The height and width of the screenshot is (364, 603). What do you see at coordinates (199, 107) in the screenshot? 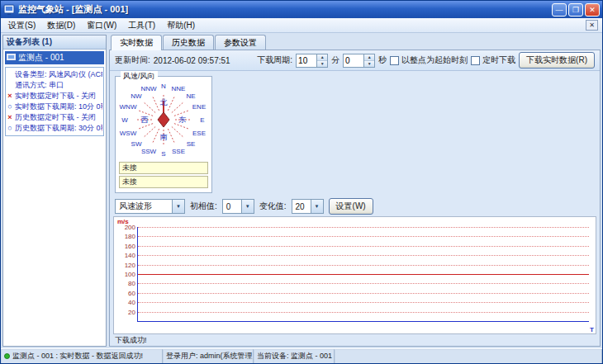
I see `dir-label-ene: ENE` at bounding box center [199, 107].